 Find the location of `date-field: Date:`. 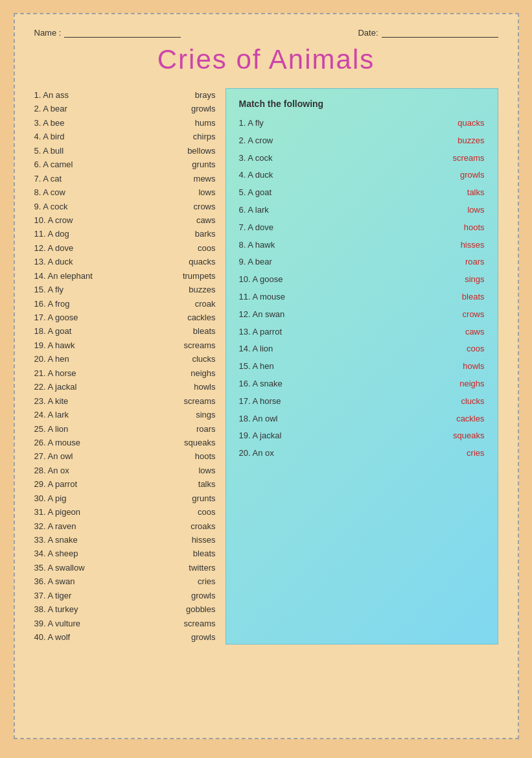

date-field: Date: is located at coordinates (428, 32).